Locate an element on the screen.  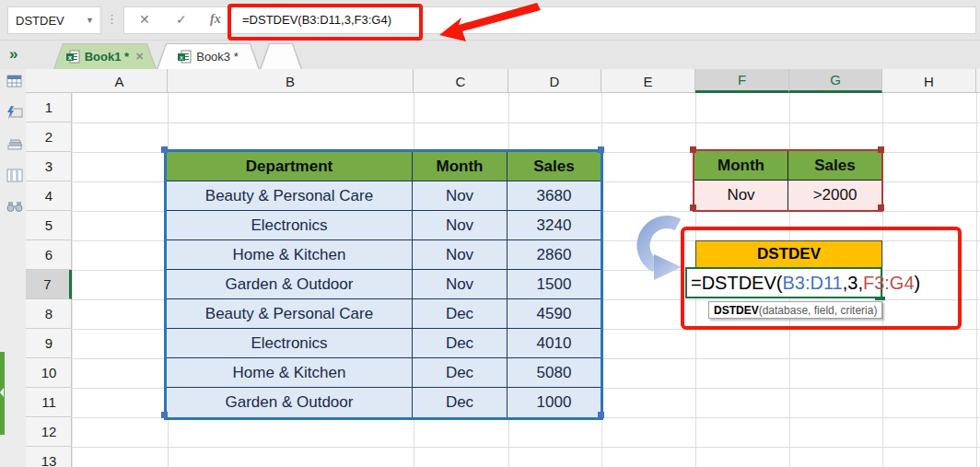
row-header-8: 8 is located at coordinates (49, 314).